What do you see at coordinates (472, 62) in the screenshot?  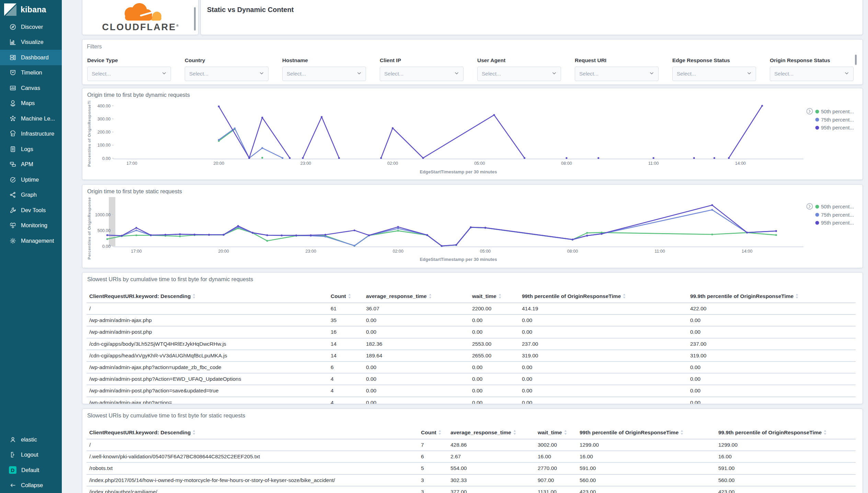 I see `filters-panel: Filters Device TypeSelect...CountrySelec…` at bounding box center [472, 62].